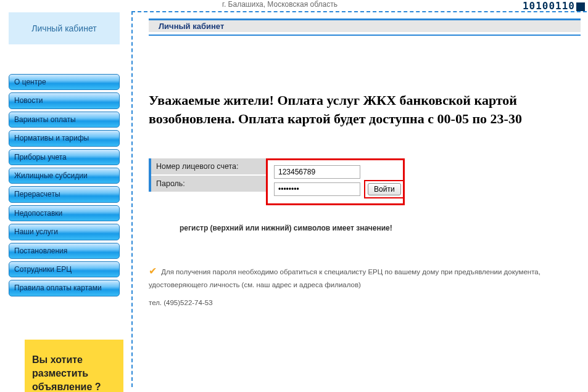  What do you see at coordinates (64, 138) in the screenshot?
I see `nav-norms-tariffs: Нормативы и тарифы` at bounding box center [64, 138].